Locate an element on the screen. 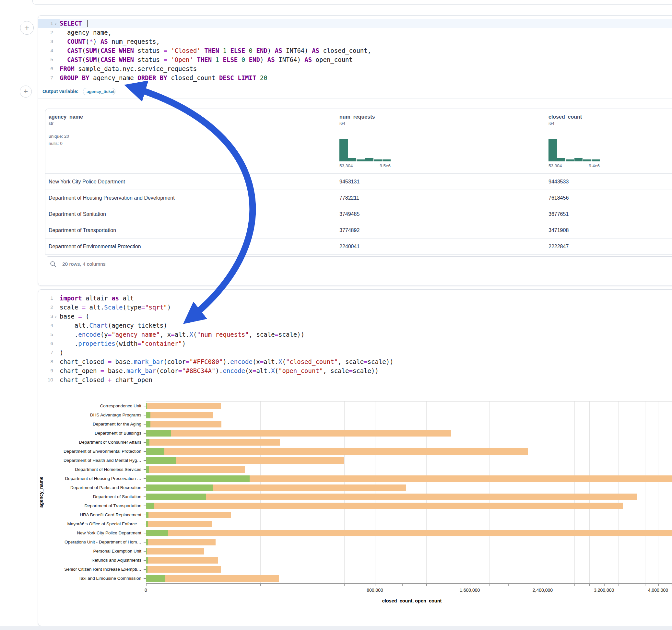  page-bottom-strip is located at coordinates (336, 628).